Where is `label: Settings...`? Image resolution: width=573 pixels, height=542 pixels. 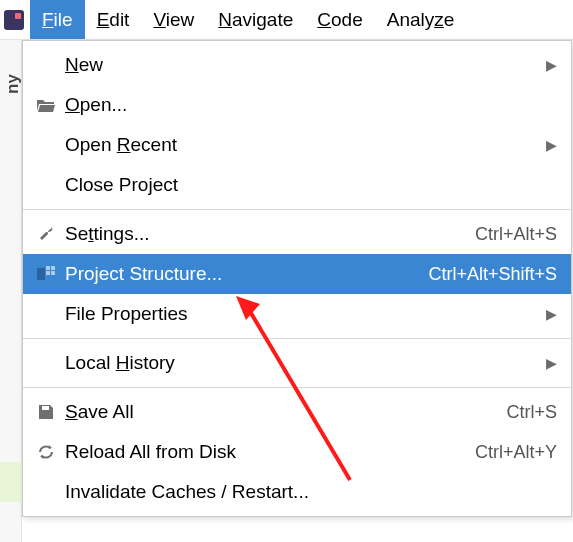
label: Settings... is located at coordinates (267, 234).